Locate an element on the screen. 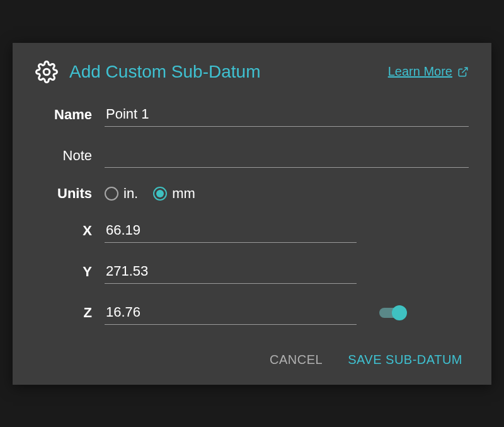 Image resolution: width=504 pixels, height=427 pixels. z-row: Z is located at coordinates (252, 313).